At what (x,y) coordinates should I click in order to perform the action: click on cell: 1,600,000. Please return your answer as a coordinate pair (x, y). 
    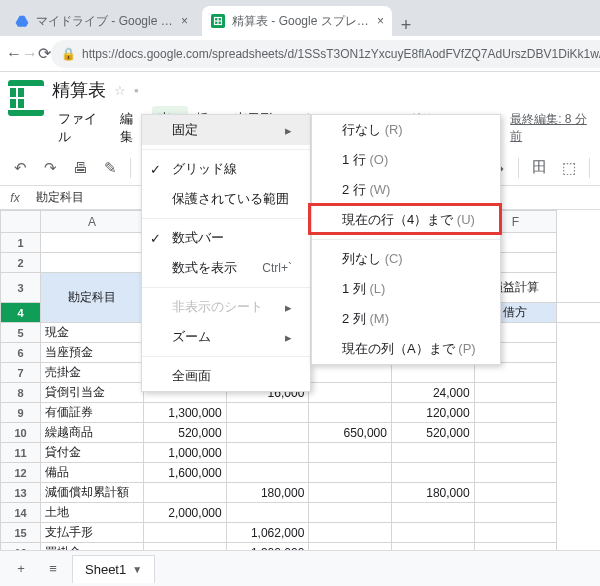
    Looking at the image, I should click on (186, 473).